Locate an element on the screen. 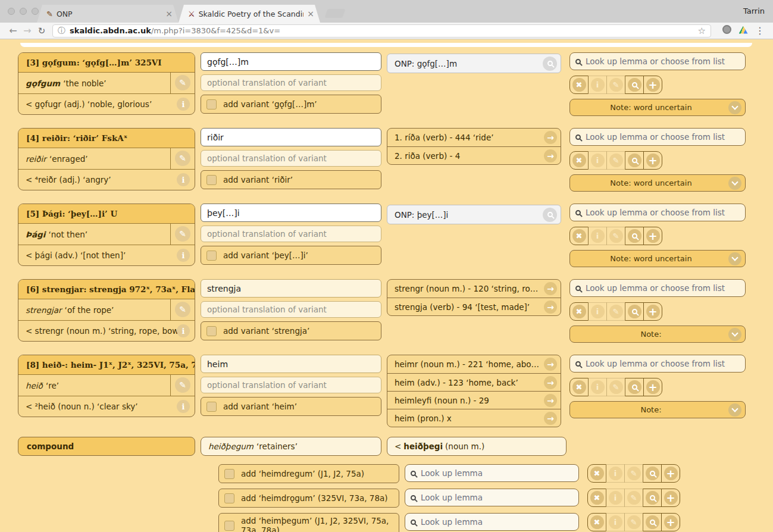 Image resolution: width=773 pixels, height=532 pixels. lemma-suggestion: strengja (verb) - 94 ‘[test, made]’ → is located at coordinates (474, 306).